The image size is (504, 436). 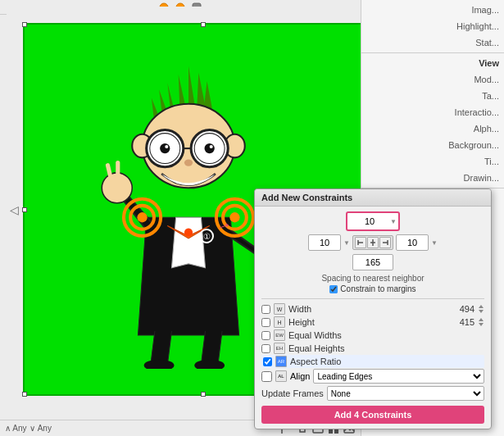 What do you see at coordinates (433, 121) in the screenshot?
I see `panel-section-view: View Mod... Ta... Interactio... Alph... …` at bounding box center [433, 121].